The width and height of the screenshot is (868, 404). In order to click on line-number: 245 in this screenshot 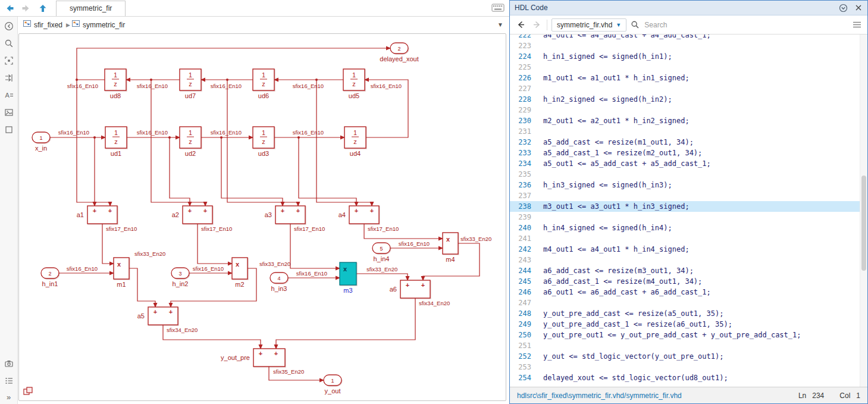, I will do `click(521, 281)`.